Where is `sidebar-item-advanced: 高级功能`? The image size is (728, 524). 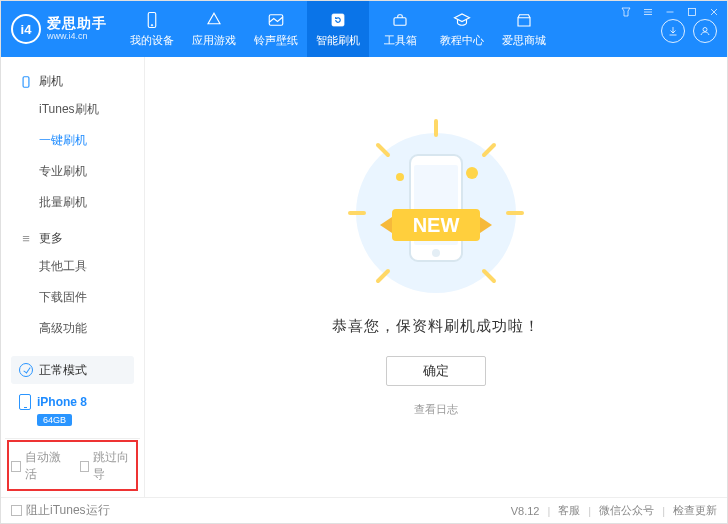
sidebar-item-advanced: 高级功能 is located at coordinates (72, 328).